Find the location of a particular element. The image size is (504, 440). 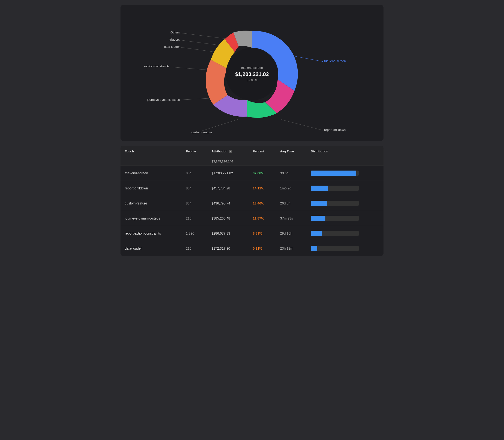

attribution-cell: $286,677.33 is located at coordinates (228, 234).